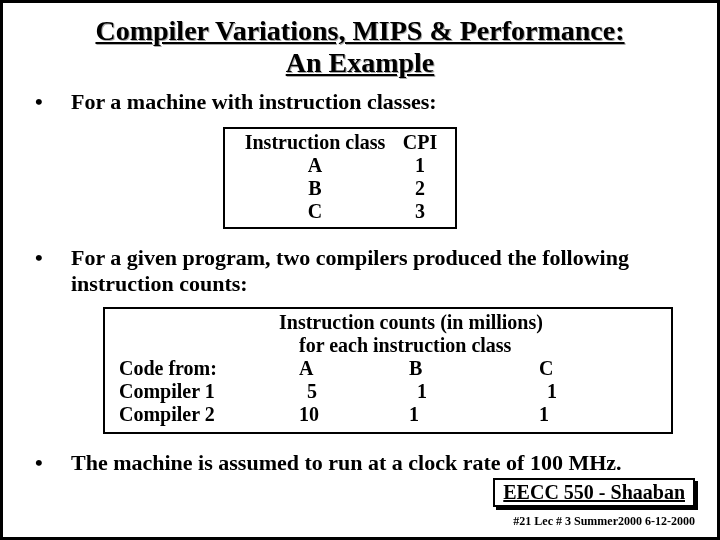 The height and width of the screenshot is (540, 720). I want to click on cpi-table: Instruction class CPI A 1 B 2 C 3, so click(340, 178).